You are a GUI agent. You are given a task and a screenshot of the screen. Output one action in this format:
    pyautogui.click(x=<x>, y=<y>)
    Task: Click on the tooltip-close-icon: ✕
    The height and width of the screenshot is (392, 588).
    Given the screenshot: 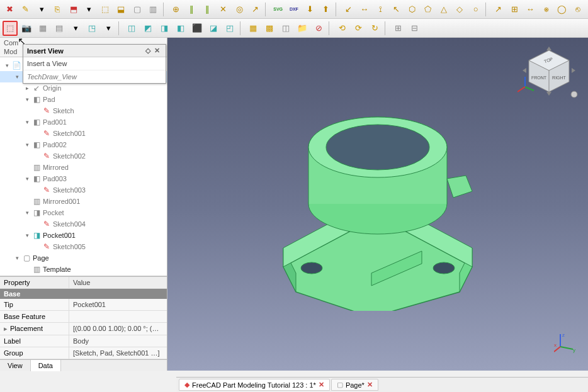 What is the action you would take?
    pyautogui.click(x=157, y=50)
    